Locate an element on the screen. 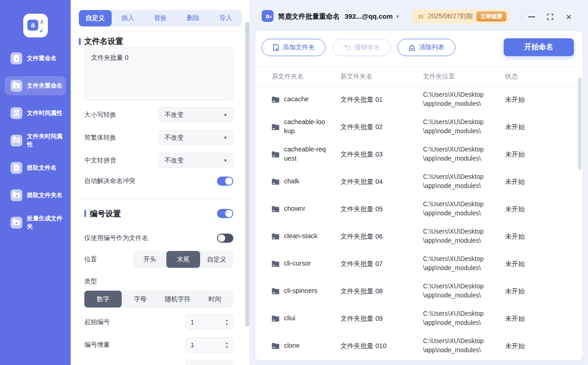  vip-crown-icon is located at coordinates (421, 16).